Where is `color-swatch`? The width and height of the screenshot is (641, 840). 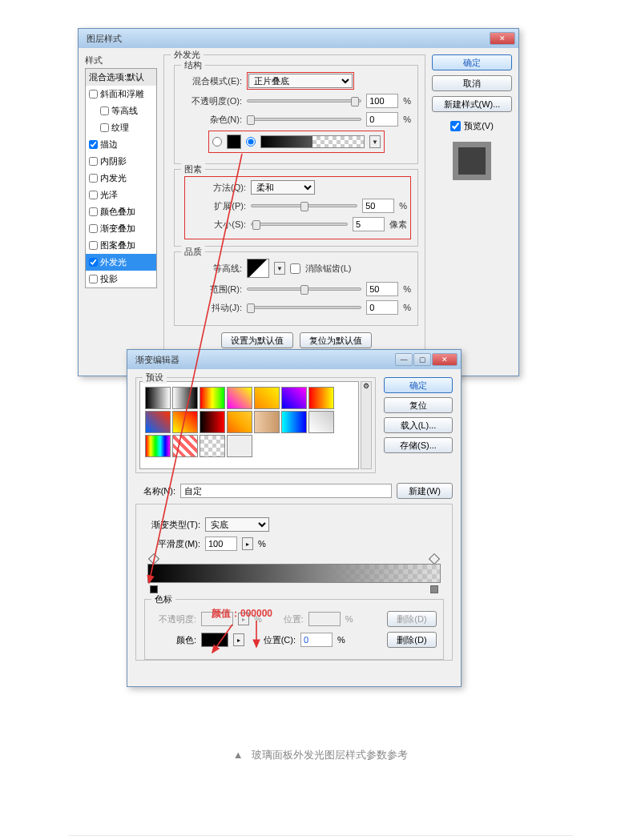 color-swatch is located at coordinates (234, 142).